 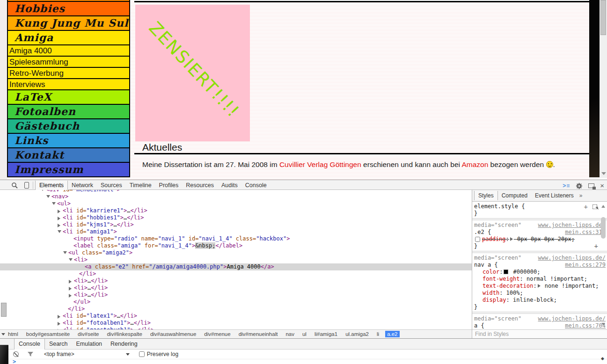 I want to click on elements-scrollbar-thumb, so click(x=4, y=310).